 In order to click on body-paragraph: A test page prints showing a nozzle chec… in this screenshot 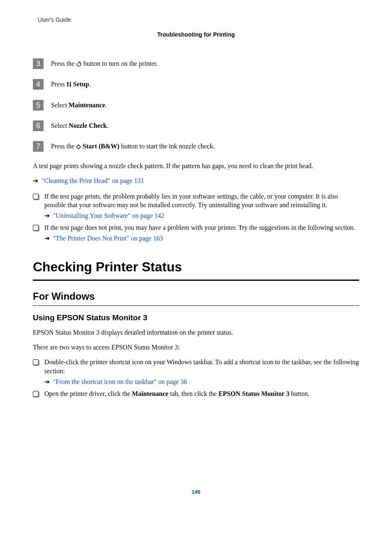, I will do `click(196, 166)`.